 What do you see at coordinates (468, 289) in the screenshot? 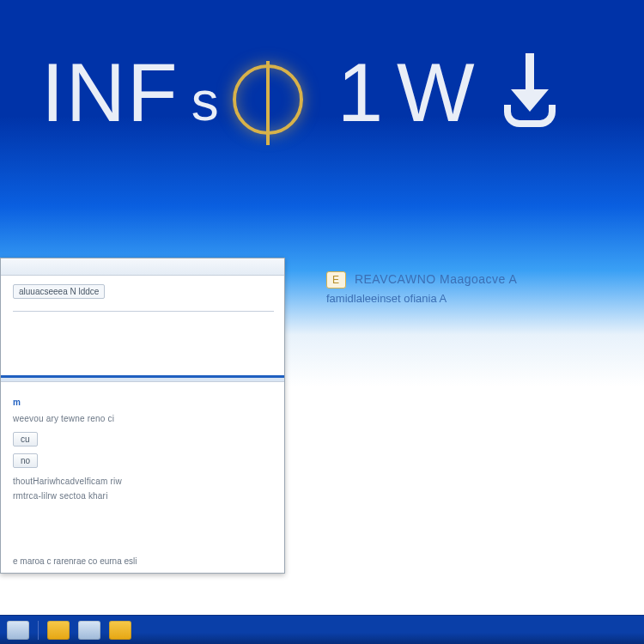
I see `info-block: E REAVCAWNO Maagoacve A famidlaleeinset …` at bounding box center [468, 289].